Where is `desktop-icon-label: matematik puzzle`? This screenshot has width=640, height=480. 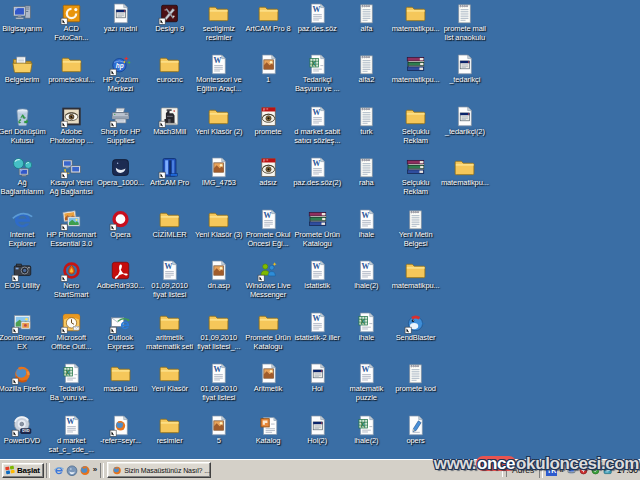 desktop-icon-label: matematik puzzle is located at coordinates (367, 394).